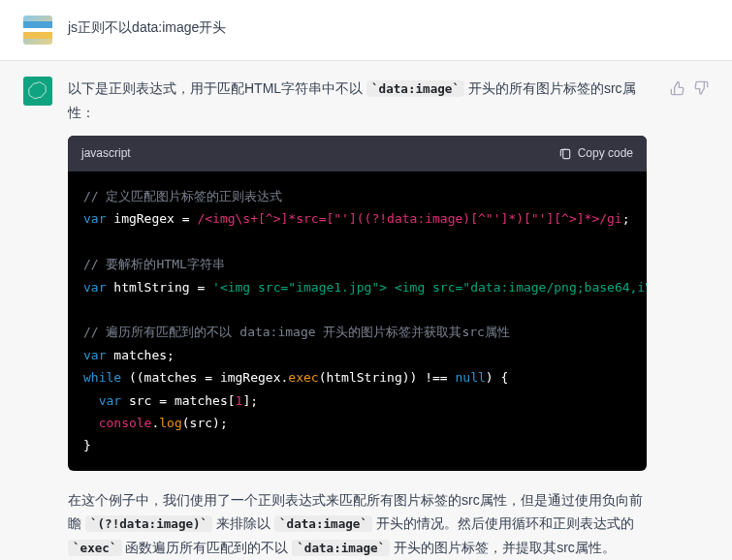 The width and height of the screenshot is (732, 560). Describe the element at coordinates (678, 90) in the screenshot. I see `thumbs-up-icon` at that location.